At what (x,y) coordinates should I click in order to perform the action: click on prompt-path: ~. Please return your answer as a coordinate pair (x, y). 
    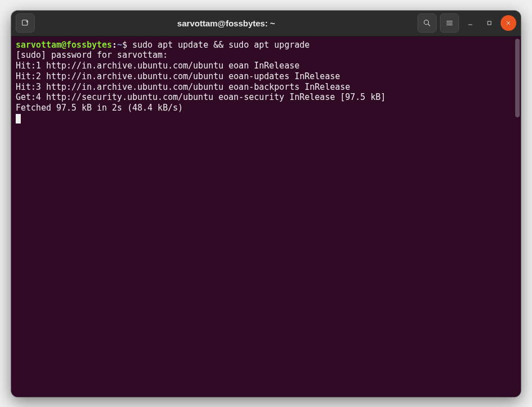
    Looking at the image, I should click on (120, 45).